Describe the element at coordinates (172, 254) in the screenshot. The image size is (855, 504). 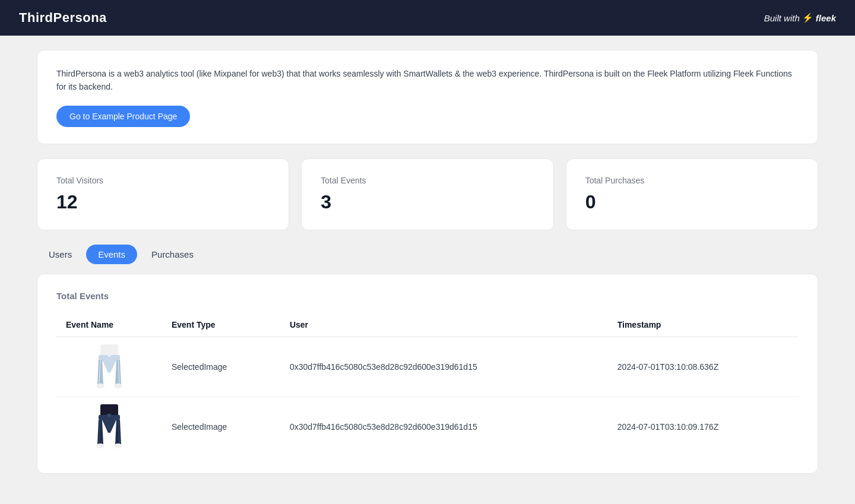
I see `tab-purchases: Purchases` at that location.